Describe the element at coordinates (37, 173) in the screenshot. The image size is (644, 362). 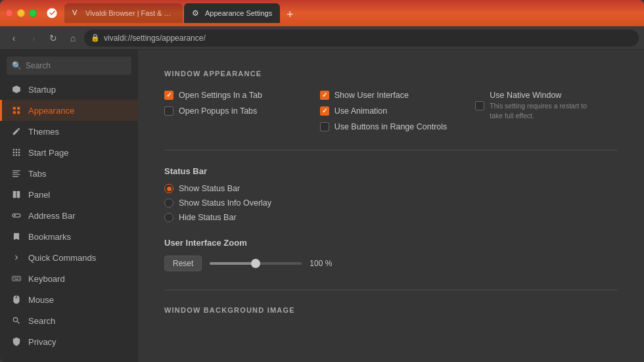
I see `sidebar-label-tabs: Tabs` at that location.